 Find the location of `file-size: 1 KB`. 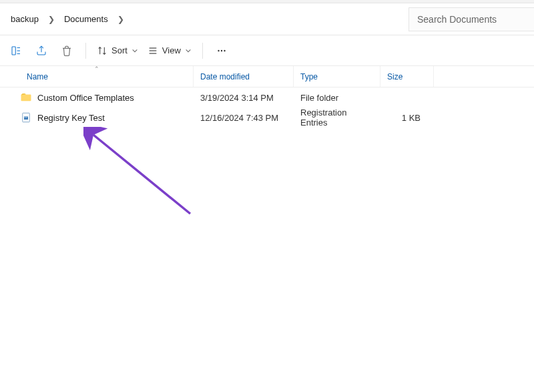

file-size: 1 KB is located at coordinates (407, 118).